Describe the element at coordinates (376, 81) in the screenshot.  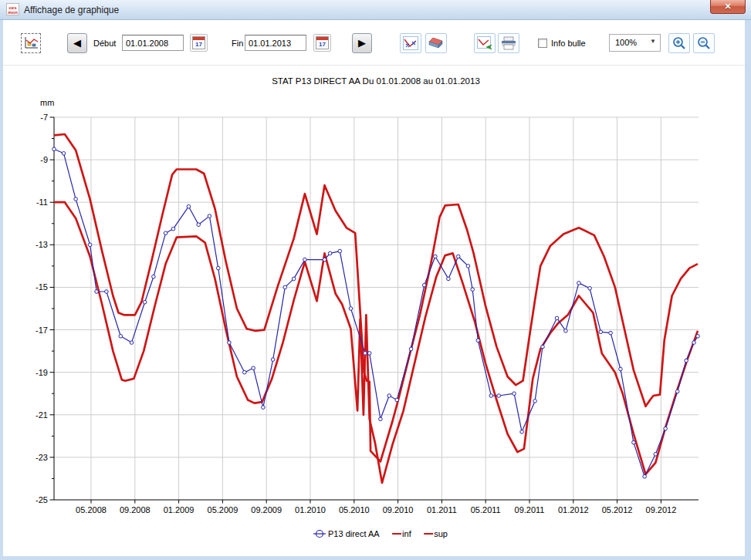
I see `chart-title: STAT P13 DIRECT AA Du 01.01.2008 au 01.0…` at that location.